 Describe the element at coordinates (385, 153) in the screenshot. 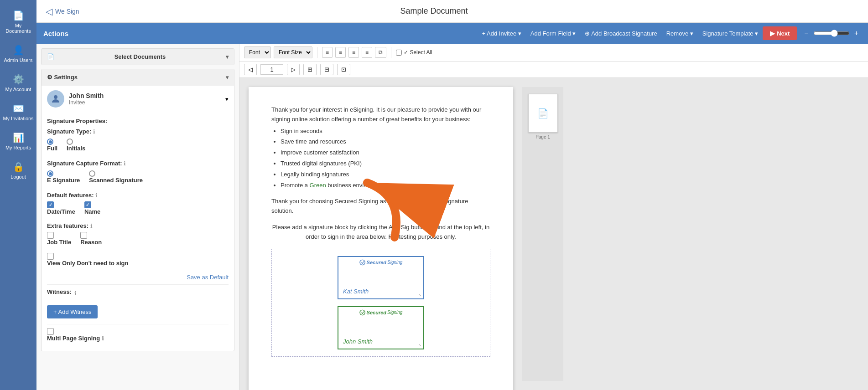

I see `bullet-3: Improve customer satisfaction` at that location.